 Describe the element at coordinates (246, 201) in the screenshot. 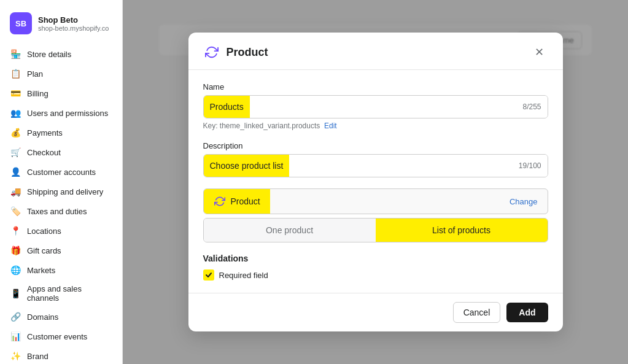

I see `type-label: Product` at that location.